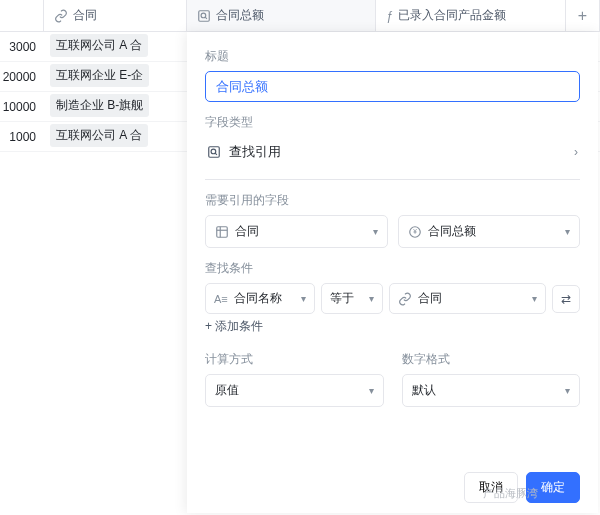  I want to click on add-condition-button: + 添加条件, so click(392, 326).